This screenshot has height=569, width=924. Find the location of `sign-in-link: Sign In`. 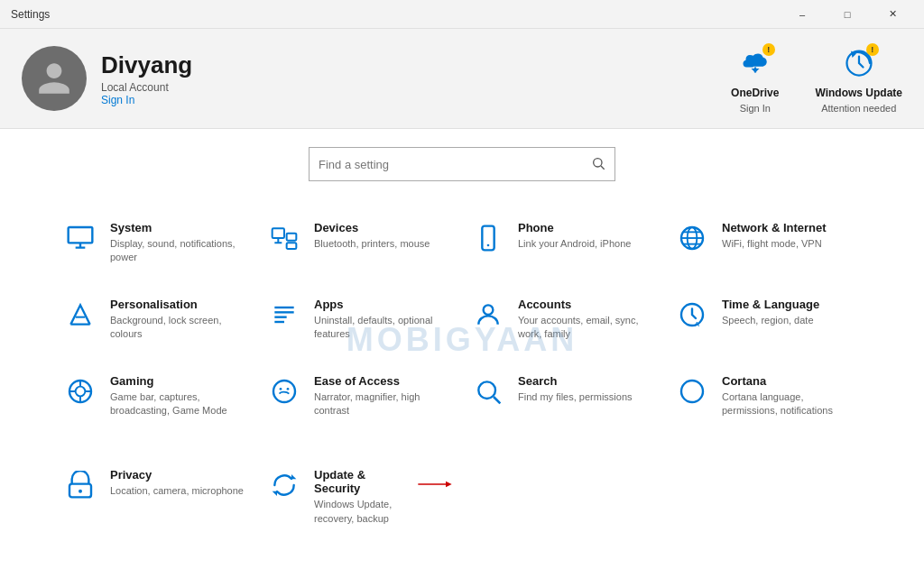

sign-in-link: Sign In is located at coordinates (146, 100).